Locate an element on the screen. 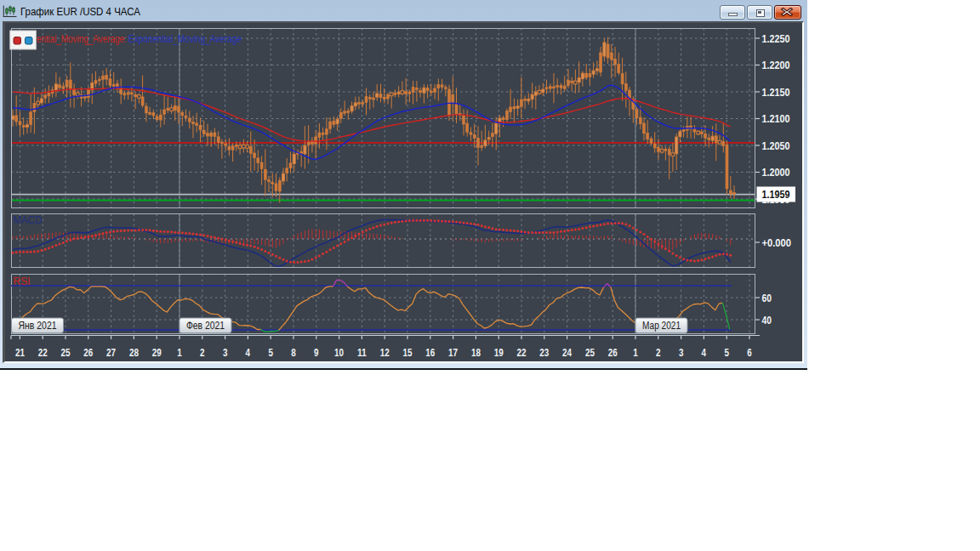  svg-text: 40 is located at coordinates (767, 320).